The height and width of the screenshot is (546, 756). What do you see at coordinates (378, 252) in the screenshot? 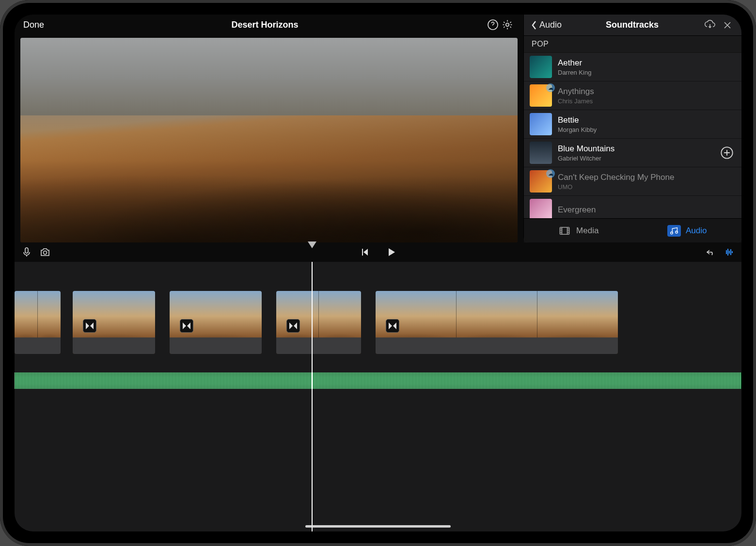
I see `timeline-toolbar` at bounding box center [378, 252].